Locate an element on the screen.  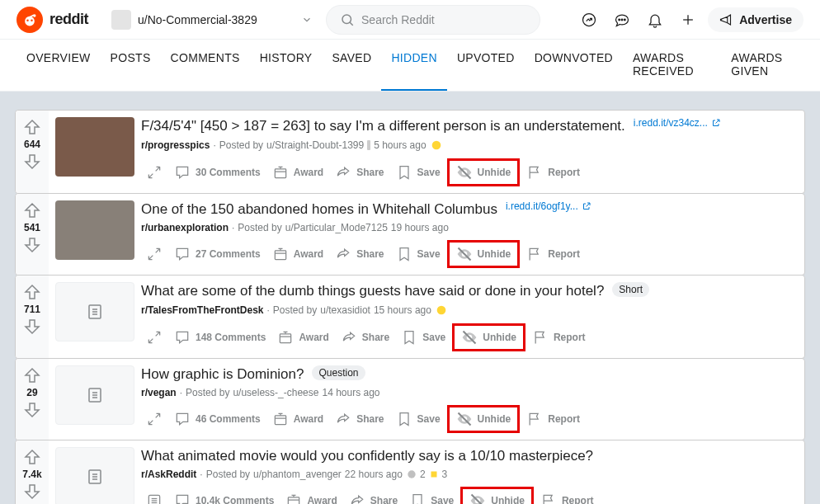
brand-text: reddit is located at coordinates (69, 20).